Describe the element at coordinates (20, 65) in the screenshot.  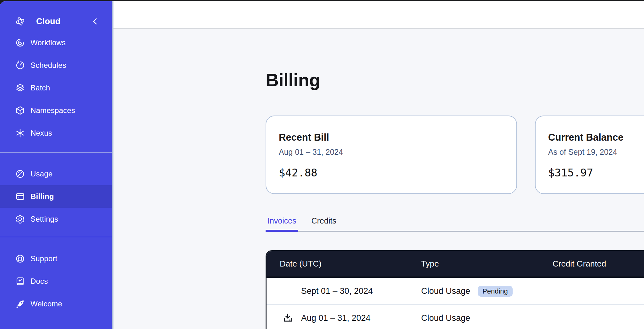
I see `clock-icon` at that location.